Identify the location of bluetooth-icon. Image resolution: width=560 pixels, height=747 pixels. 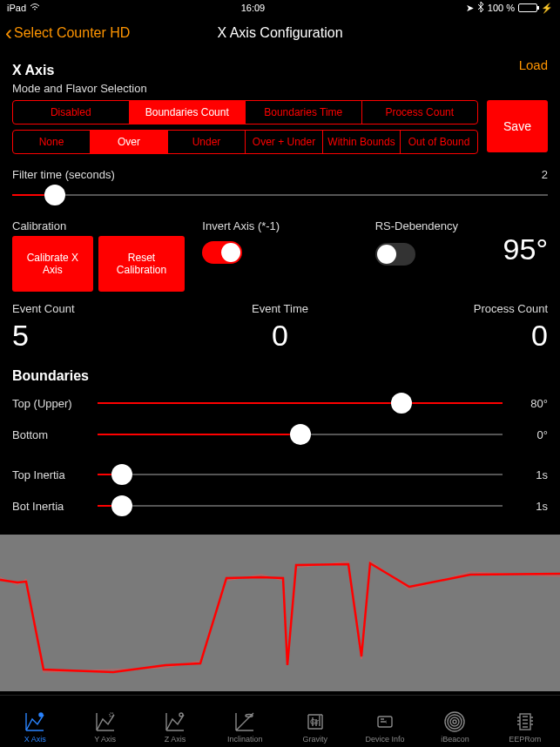
(481, 8).